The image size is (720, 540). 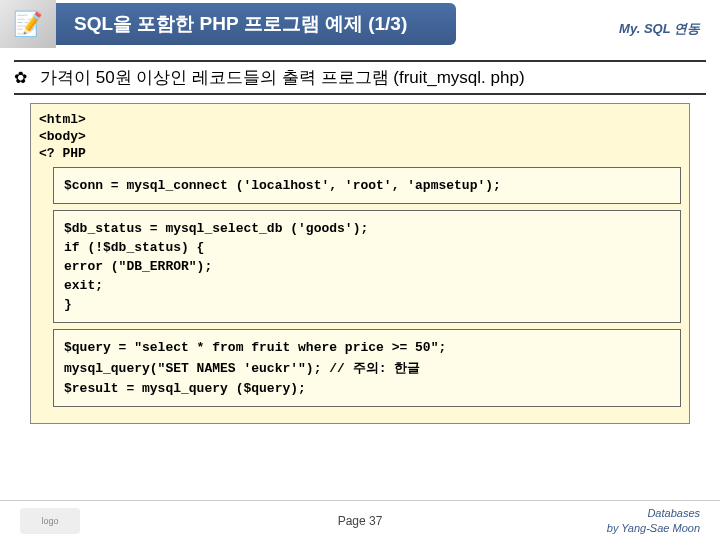 I want to click on code-line: error ("DB_ERROR");, so click(x=367, y=266).